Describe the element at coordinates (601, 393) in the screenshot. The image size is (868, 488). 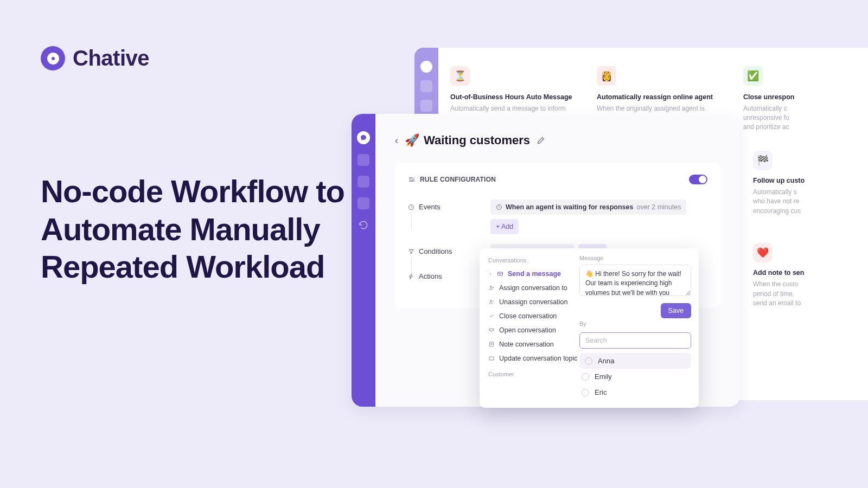
I see `by-option-label: Eric` at that location.